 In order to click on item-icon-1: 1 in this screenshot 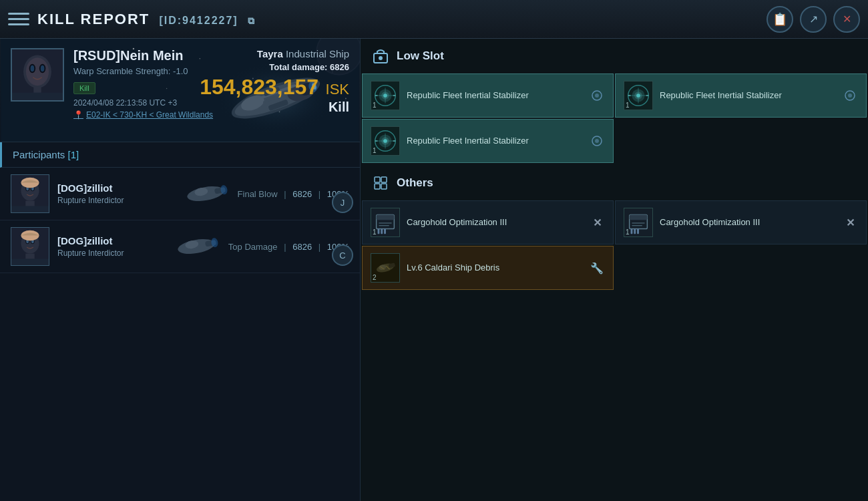, I will do `click(385, 96)`.